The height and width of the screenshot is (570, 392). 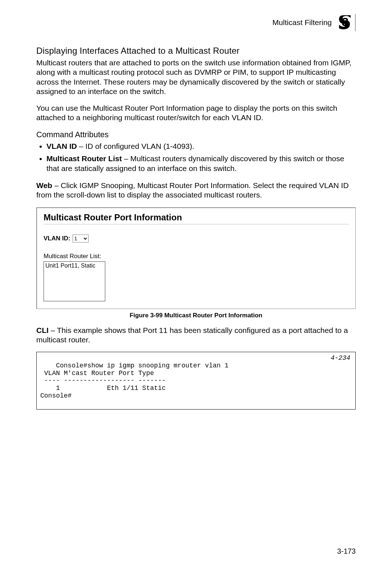 I want to click on page-header: Multicast Filtering 3, so click(x=196, y=23).